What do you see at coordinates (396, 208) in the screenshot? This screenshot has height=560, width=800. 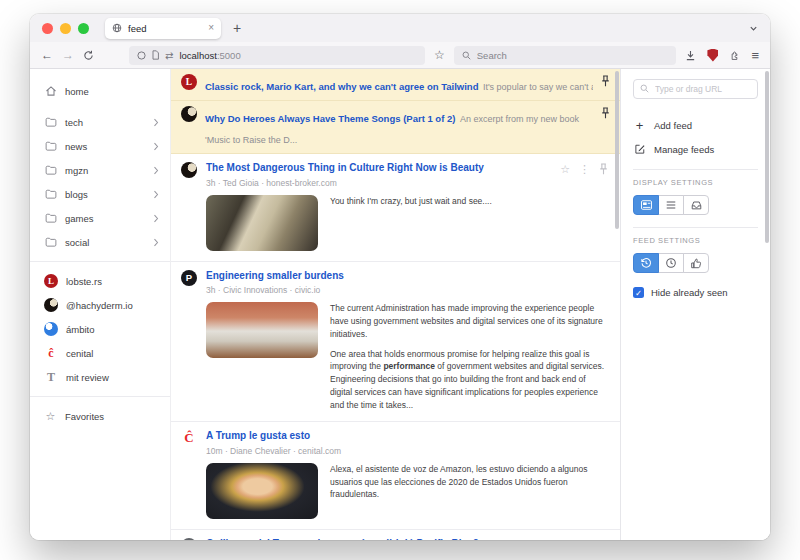 I see `article-card: The Most Dangerous Thing in Culture Righ…` at bounding box center [396, 208].